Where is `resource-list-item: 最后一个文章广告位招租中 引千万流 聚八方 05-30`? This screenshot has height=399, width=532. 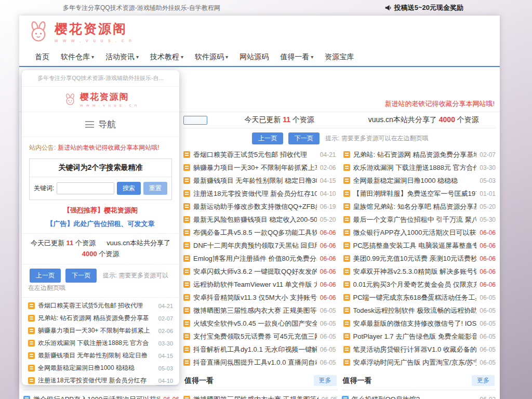 resource-list-item: 最后一个文章广告位招租中 引千万流 聚八方 05-30 is located at coordinates (420, 219).